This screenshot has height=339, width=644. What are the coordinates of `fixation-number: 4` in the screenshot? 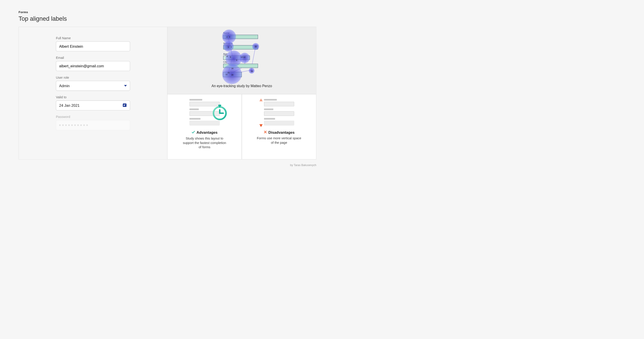 It's located at (227, 37).